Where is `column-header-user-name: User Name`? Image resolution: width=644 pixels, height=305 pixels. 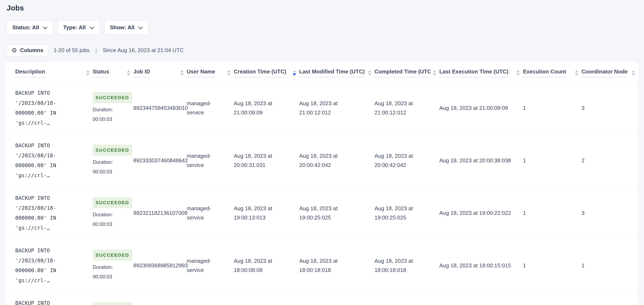 column-header-user-name: User Name is located at coordinates (210, 72).